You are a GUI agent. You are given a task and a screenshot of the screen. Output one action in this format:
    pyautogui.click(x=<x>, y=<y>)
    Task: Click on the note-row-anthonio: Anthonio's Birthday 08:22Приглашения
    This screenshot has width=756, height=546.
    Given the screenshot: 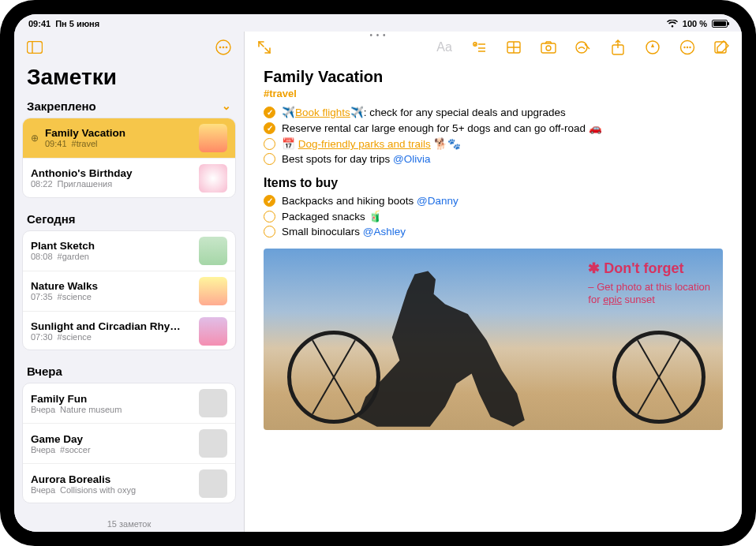 What is the action you would take?
    pyautogui.click(x=129, y=178)
    